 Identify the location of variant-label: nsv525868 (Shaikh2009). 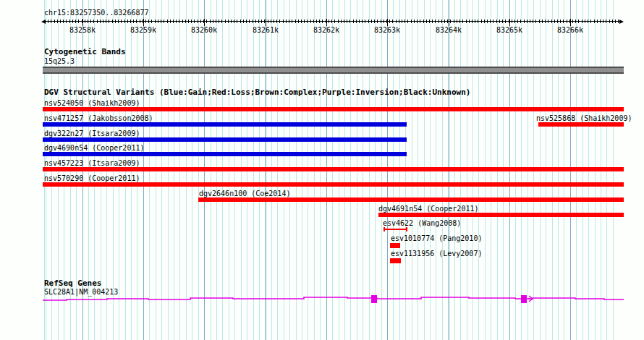
(584, 119).